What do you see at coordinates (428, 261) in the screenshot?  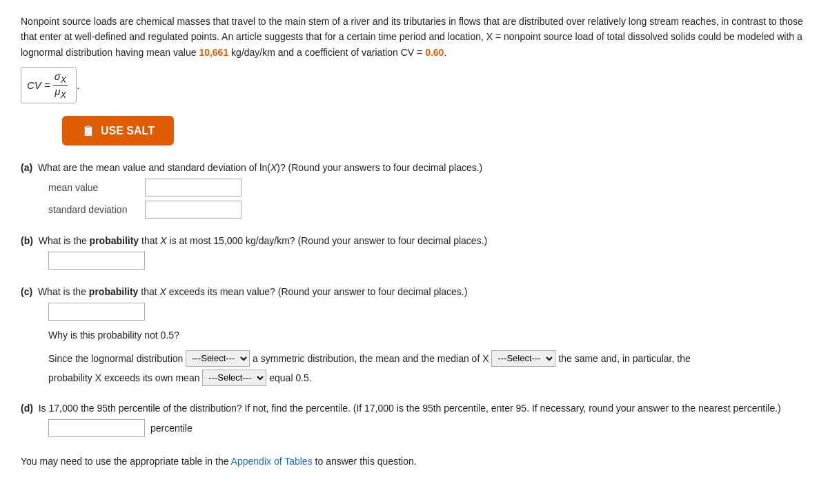 I see `part-b-input-container` at bounding box center [428, 261].